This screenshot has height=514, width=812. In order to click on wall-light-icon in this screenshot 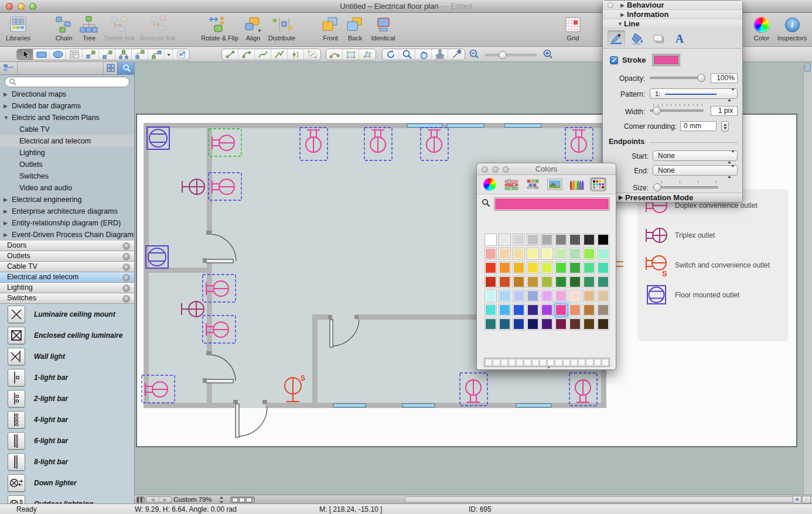, I will do `click(16, 357)`.